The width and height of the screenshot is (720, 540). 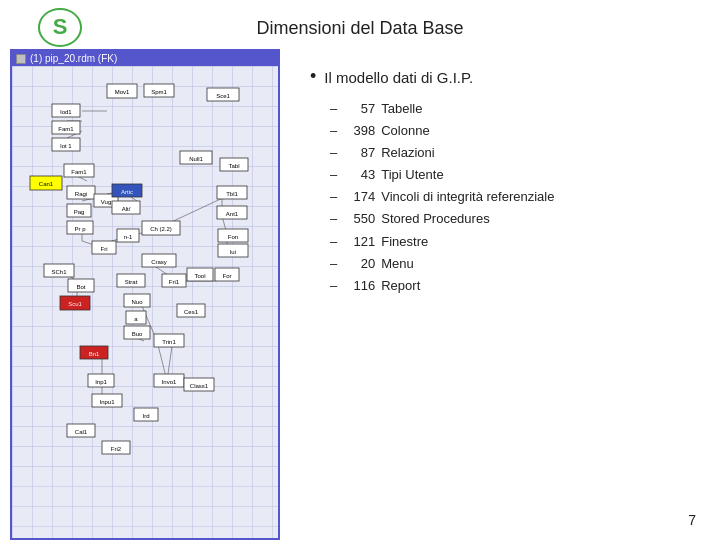 What do you see at coordinates (359, 109) in the screenshot?
I see `item-number: 57` at bounding box center [359, 109].